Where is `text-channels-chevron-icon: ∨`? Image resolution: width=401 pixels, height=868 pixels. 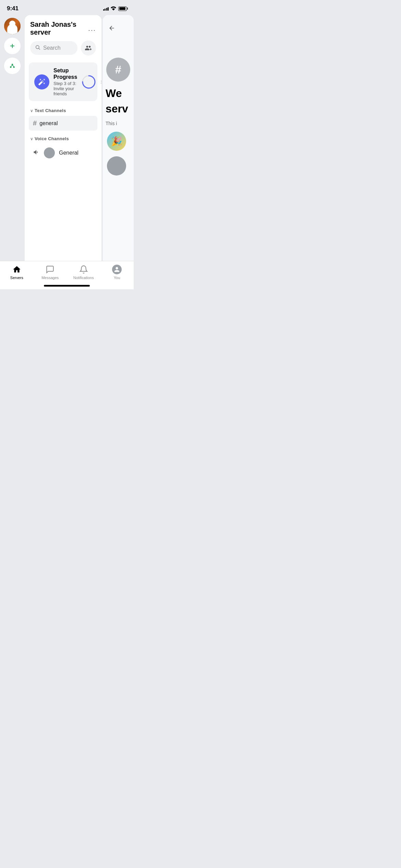
text-channels-chevron-icon: ∨ is located at coordinates (32, 111).